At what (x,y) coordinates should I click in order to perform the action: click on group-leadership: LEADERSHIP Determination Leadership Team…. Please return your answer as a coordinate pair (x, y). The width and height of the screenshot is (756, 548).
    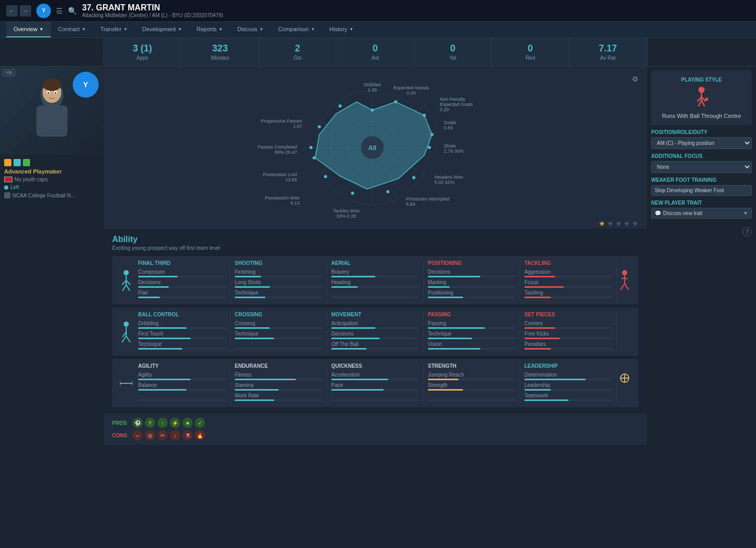
    Looking at the image, I should click on (569, 383).